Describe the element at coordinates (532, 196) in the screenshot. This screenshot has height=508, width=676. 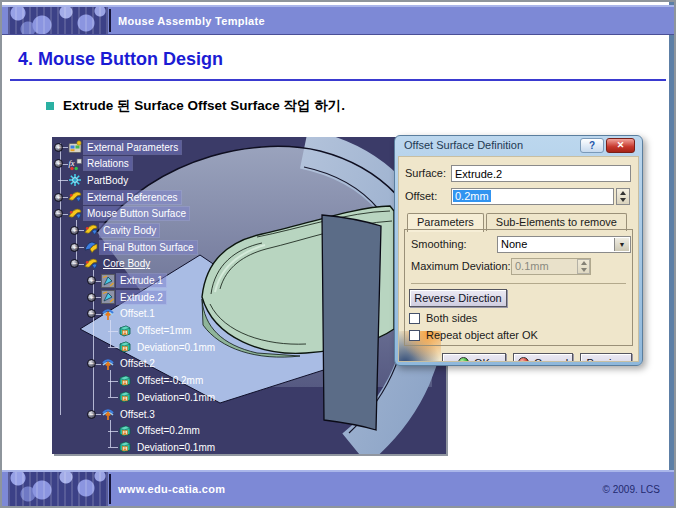
I see `offset-input: 0.2mm` at that location.